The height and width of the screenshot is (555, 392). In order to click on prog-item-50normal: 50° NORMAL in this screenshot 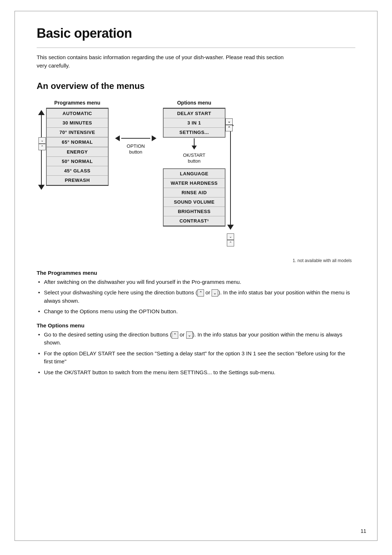, I will do `click(77, 162)`.